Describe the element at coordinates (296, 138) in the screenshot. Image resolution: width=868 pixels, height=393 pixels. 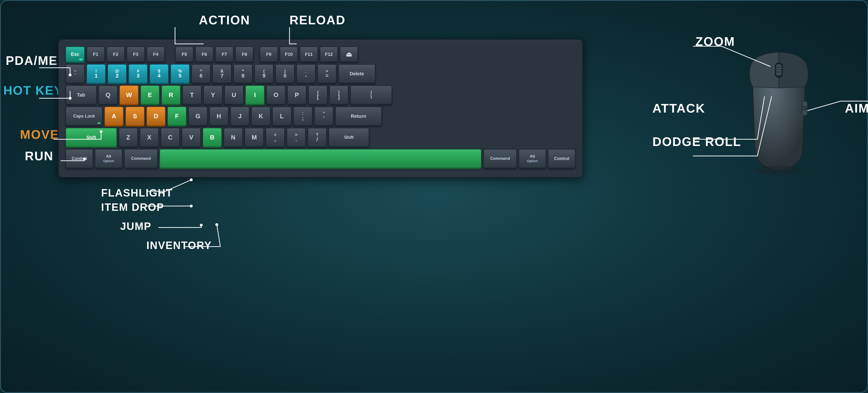
I see `key-period: > .` at that location.